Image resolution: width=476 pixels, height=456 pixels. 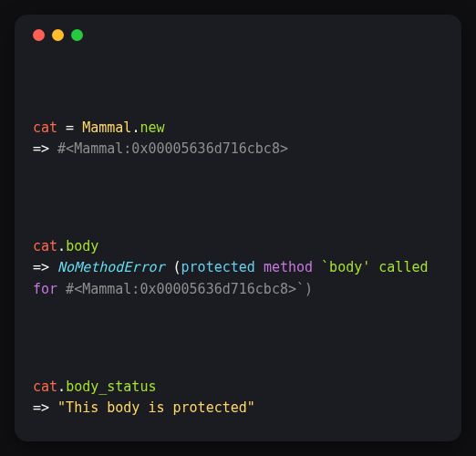 I want to click on error-class: NoMethodError, so click(x=111, y=267).